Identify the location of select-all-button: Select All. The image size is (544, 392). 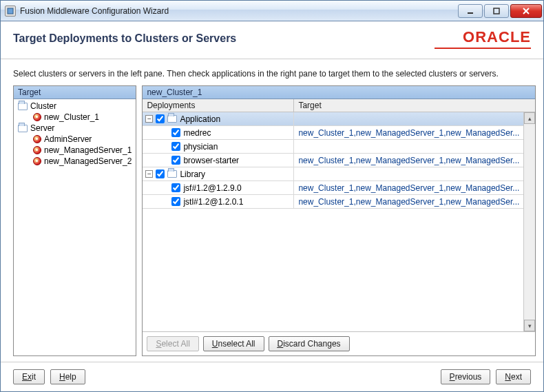
(172, 344).